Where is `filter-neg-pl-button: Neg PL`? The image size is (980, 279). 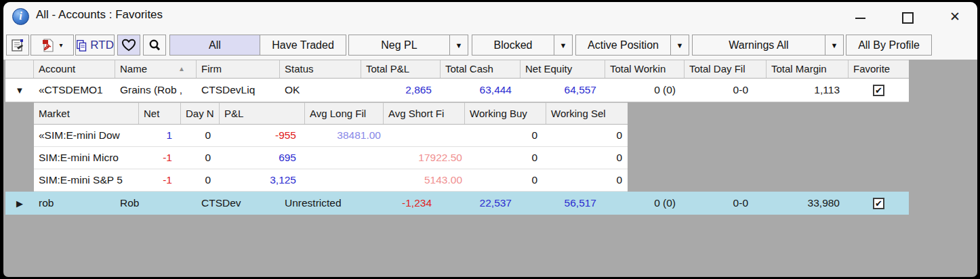 filter-neg-pl-button: Neg PL is located at coordinates (399, 45).